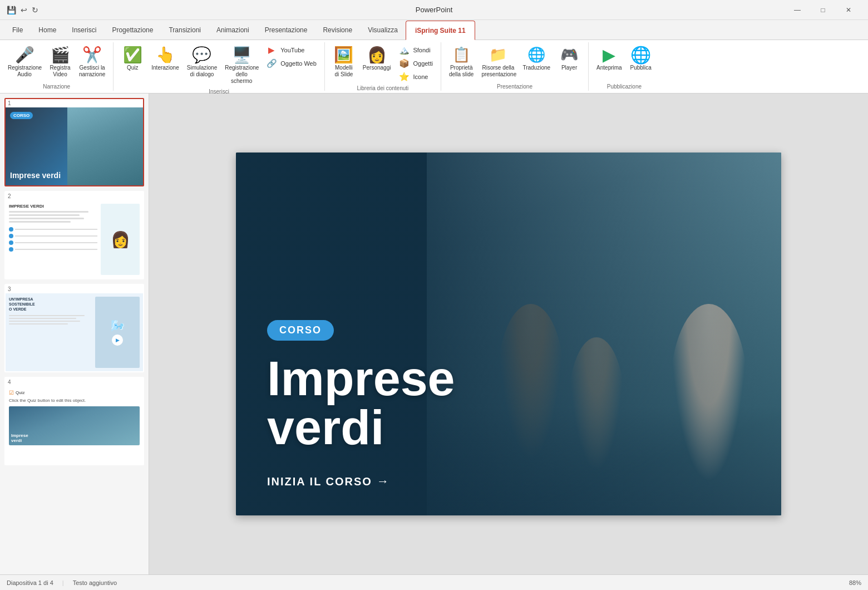 This screenshot has height=590, width=868. Describe the element at coordinates (24, 55) in the screenshot. I see `audio-icon: 🎤` at that location.